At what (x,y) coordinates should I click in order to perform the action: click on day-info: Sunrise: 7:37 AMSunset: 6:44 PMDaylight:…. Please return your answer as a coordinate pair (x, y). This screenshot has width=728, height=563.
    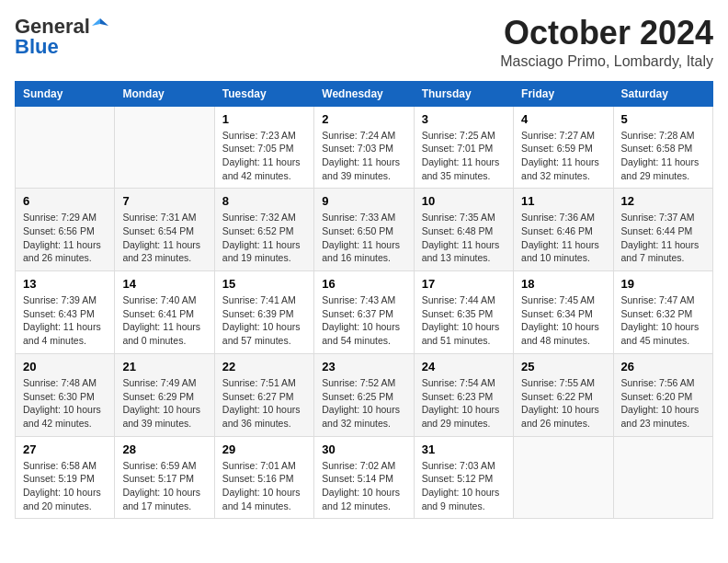
    Looking at the image, I should click on (664, 237).